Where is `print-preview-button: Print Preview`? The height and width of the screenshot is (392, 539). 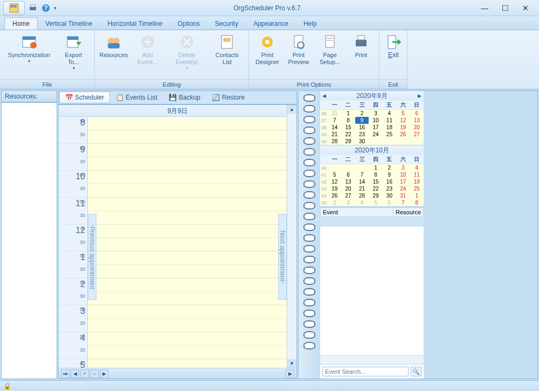 print-preview-button: Print Preview is located at coordinates (299, 50).